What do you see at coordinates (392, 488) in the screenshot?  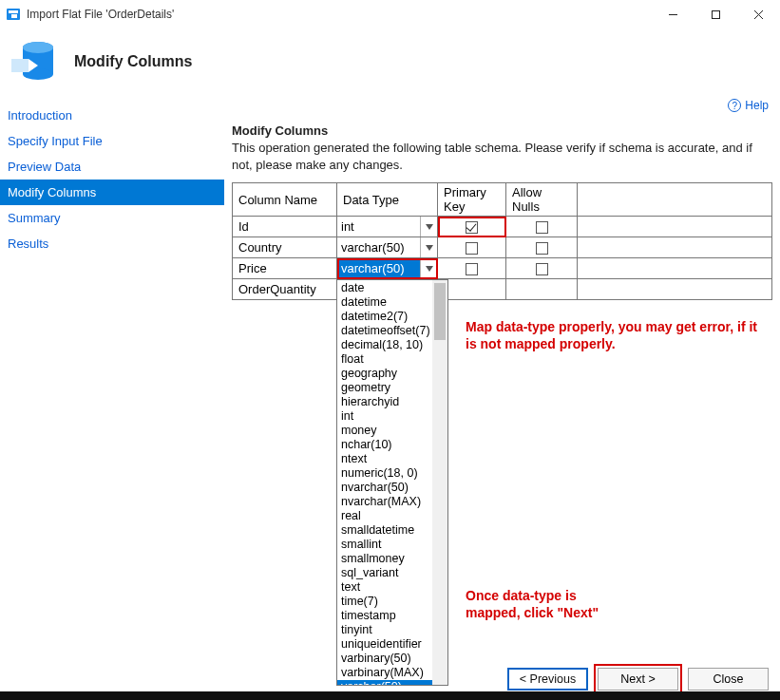 I see `dropdown-option: nvarchar(50)` at bounding box center [392, 488].